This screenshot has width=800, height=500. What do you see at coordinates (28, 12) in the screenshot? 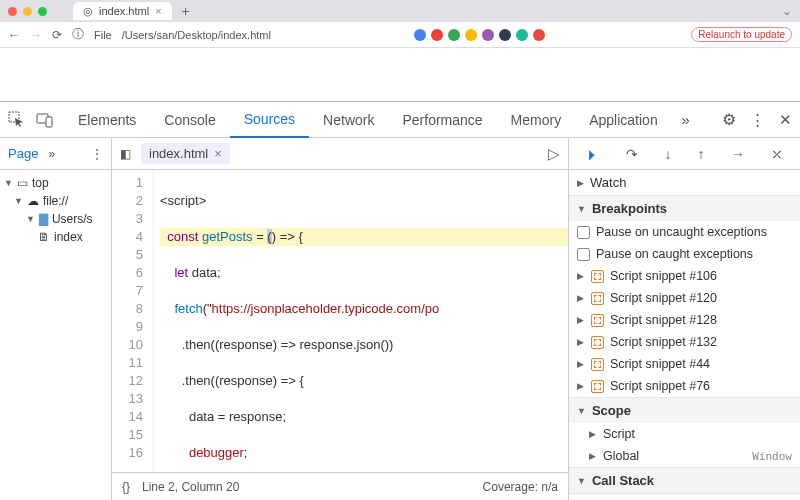
I see `minimize-window-icon` at bounding box center [28, 12].